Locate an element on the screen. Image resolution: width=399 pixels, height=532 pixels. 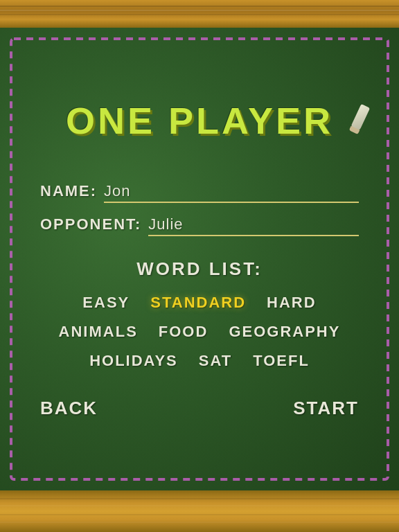
wood-bottom is located at coordinates (200, 511).